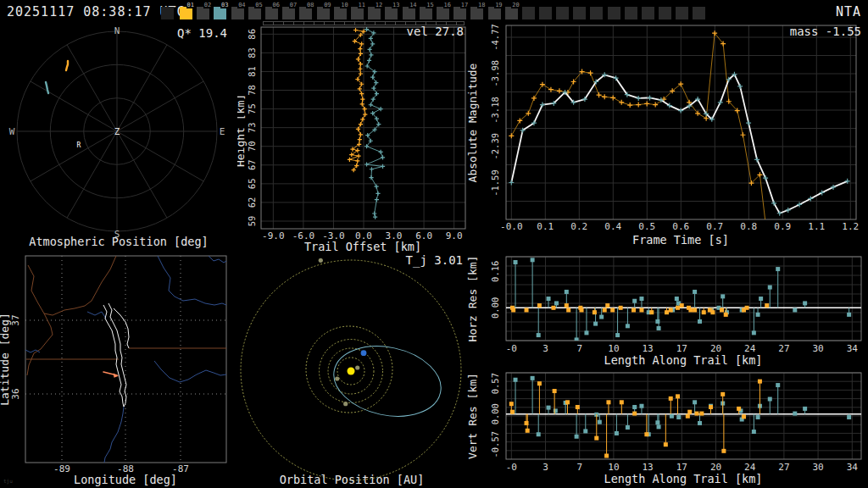 The width and height of the screenshot is (868, 488). Describe the element at coordinates (473, 122) in the screenshot. I see `lightcurve-ylabel: Absolute Magnitude` at that location.